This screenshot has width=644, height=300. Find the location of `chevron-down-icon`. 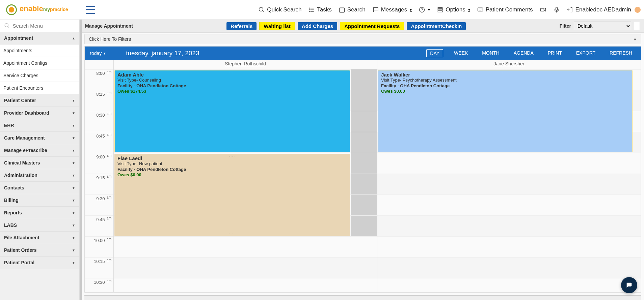

chevron-down-icon is located at coordinates (635, 39).